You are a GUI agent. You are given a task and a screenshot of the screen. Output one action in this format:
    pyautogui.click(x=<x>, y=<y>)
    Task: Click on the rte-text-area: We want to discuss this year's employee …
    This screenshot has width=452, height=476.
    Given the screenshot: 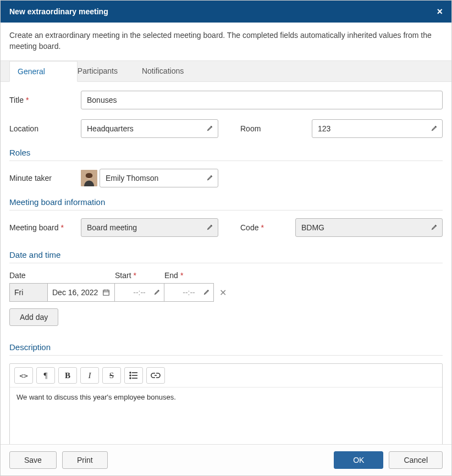 What is the action you would take?
    pyautogui.click(x=226, y=416)
    